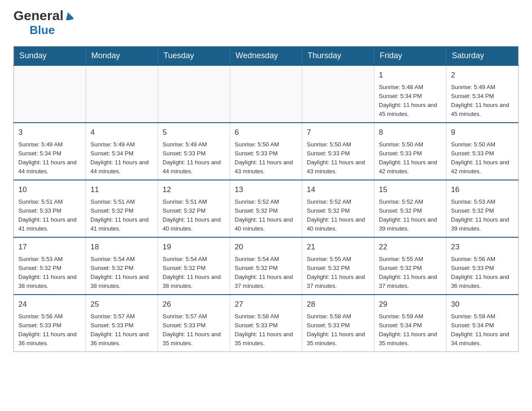  What do you see at coordinates (194, 266) in the screenshot?
I see `calendar-cell: 19Sunrise: 5:54 AMSunset: 5:32 PMDayligh…` at bounding box center [194, 266].